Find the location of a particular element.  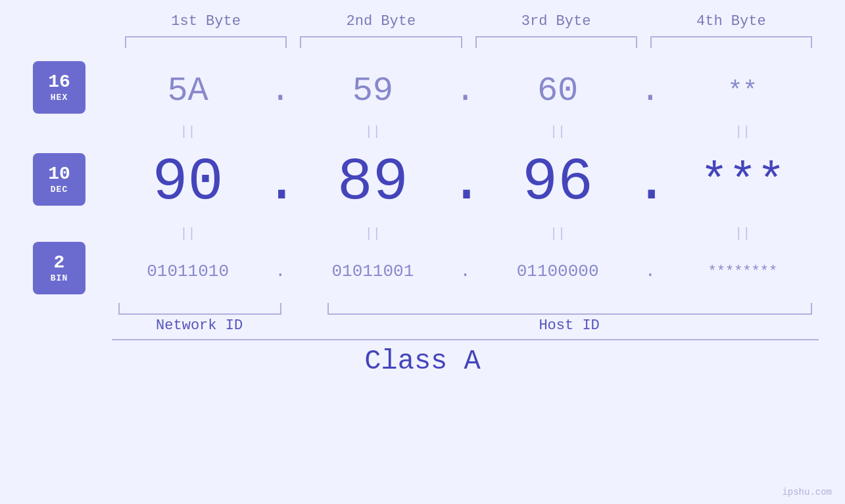

top-brackets is located at coordinates (468, 42).